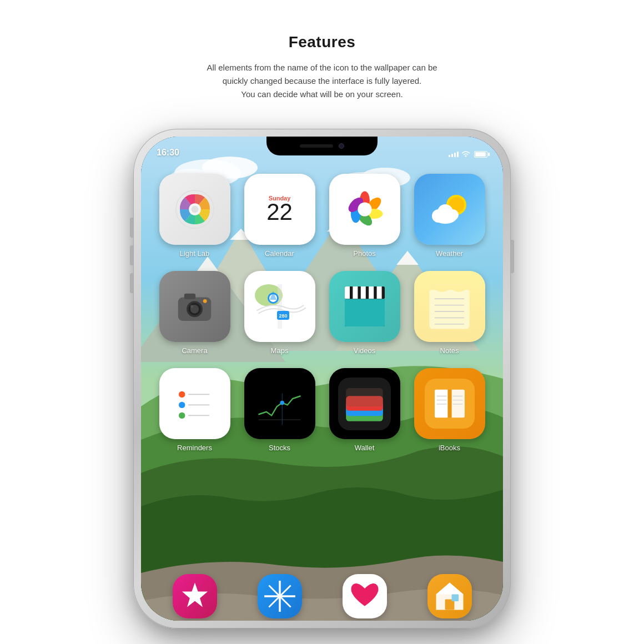 The height and width of the screenshot is (644, 644). Describe the element at coordinates (468, 154) in the screenshot. I see `status-icons` at that location.